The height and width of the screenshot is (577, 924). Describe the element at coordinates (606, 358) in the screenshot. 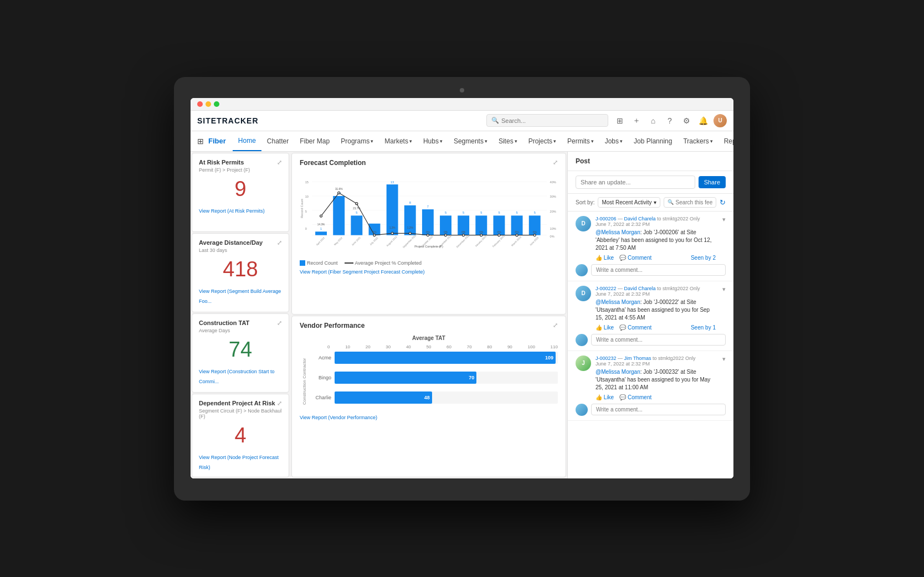

I see `chatter-job-link-2: J-000232` at that location.